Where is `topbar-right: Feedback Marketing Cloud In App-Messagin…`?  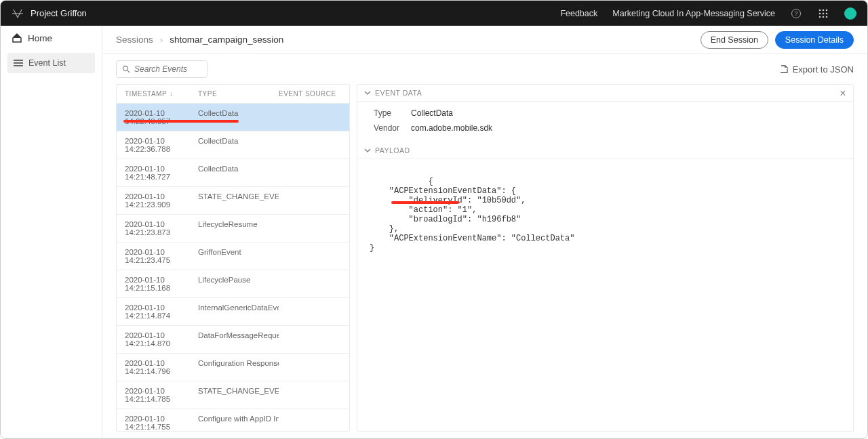 topbar-right: Feedback Marketing Cloud In App-Messagin… is located at coordinates (708, 14).